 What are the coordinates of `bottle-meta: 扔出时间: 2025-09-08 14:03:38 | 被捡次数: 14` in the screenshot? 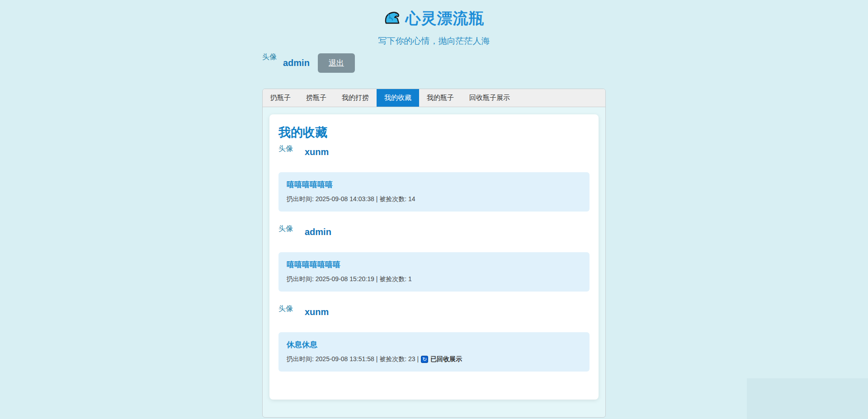 It's located at (434, 199).